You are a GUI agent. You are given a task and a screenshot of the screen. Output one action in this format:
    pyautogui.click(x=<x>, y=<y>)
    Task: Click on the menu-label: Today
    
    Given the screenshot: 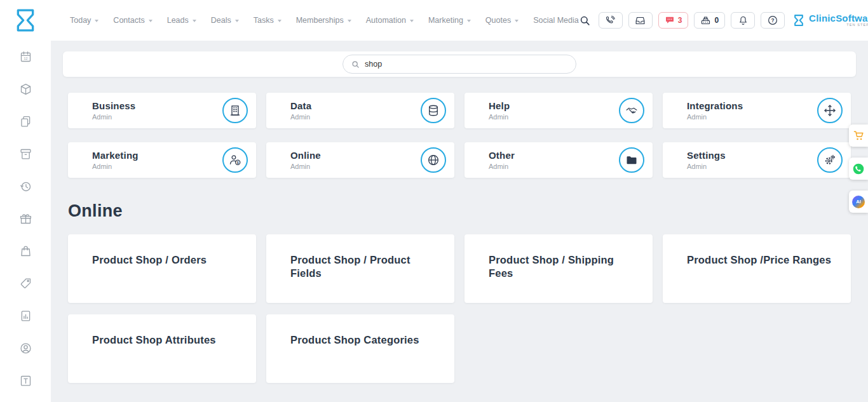 What is the action you would take?
    pyautogui.click(x=80, y=20)
    